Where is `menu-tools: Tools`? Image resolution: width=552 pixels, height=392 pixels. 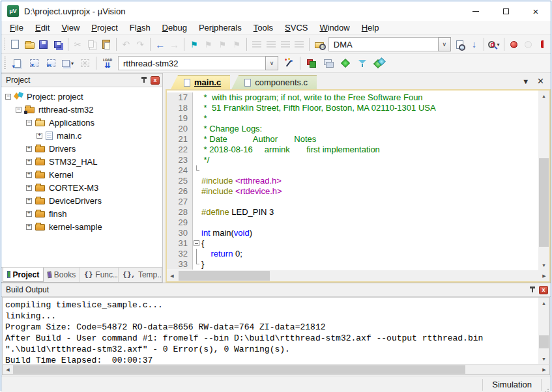 menu-tools: Tools is located at coordinates (263, 27).